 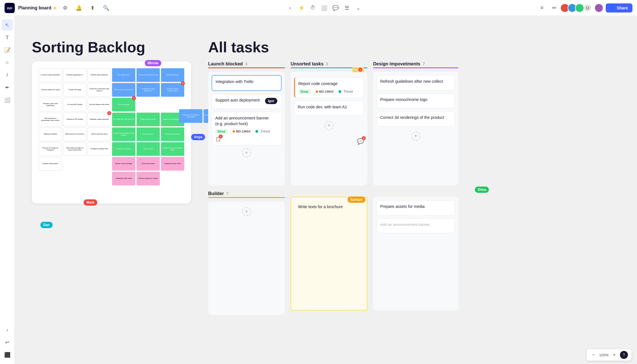 I want to click on mini-sticky: Connect email newsletter, so click(x=50, y=75).